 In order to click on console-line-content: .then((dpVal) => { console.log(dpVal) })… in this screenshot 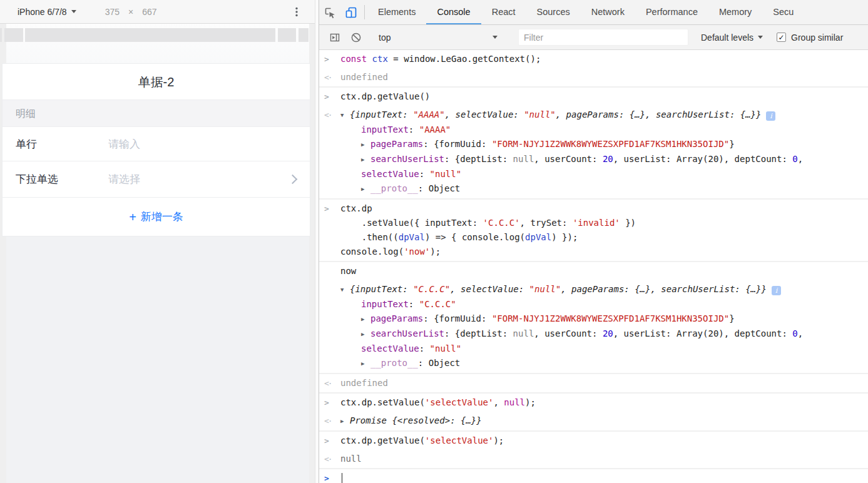, I will do `click(459, 238)`.